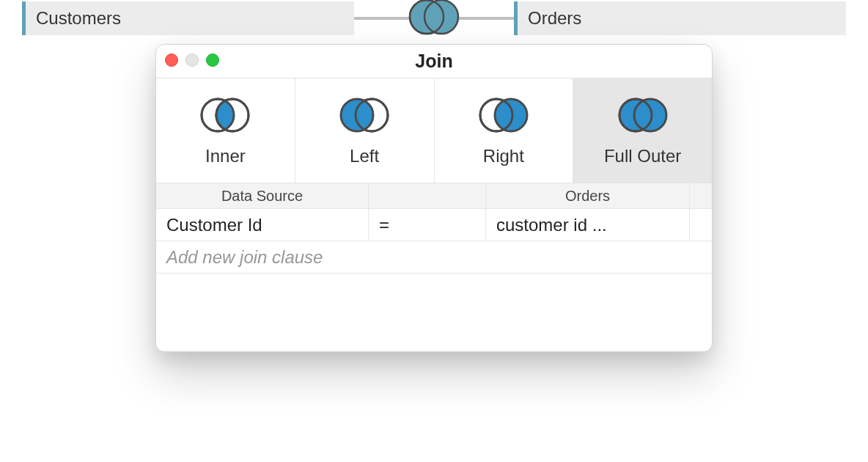  I want to click on join-type-inner: Inner, so click(226, 131).